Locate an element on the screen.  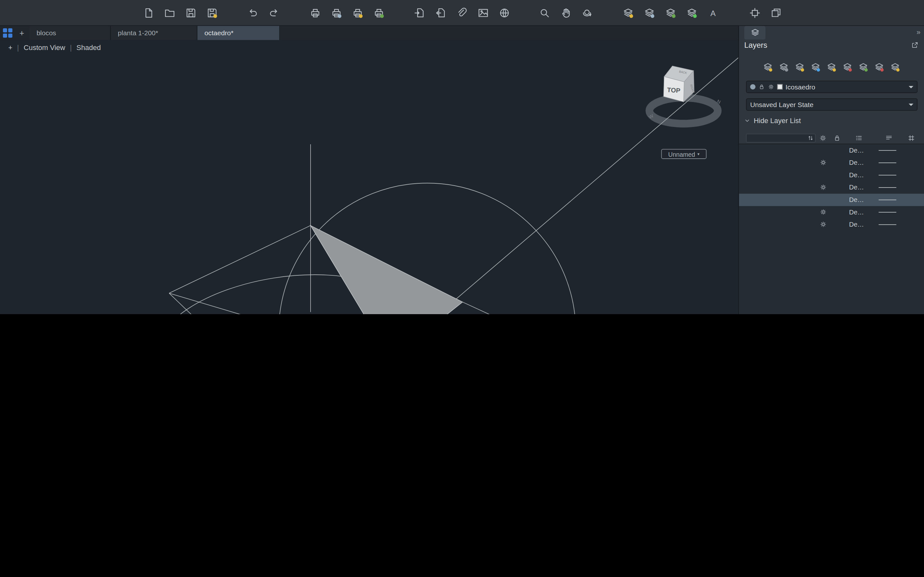
popout-icon is located at coordinates (915, 45).